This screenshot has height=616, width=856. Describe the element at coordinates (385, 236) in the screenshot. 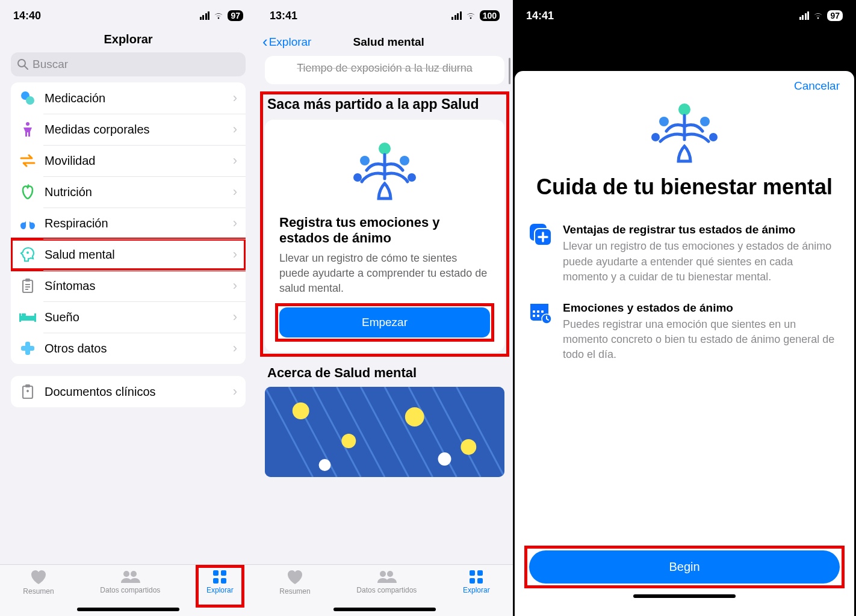

I see `onboarding-card: Registra tus emociones y estados de ánim…` at that location.